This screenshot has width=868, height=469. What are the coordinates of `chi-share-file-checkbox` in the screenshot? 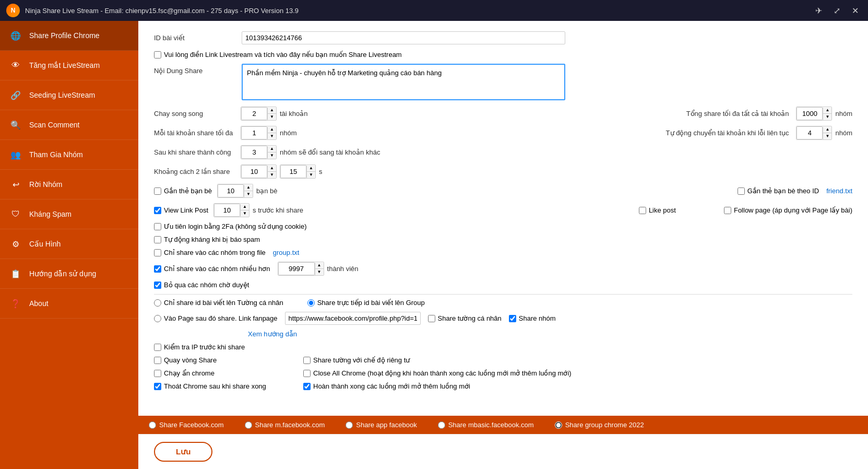 It's located at (158, 253).